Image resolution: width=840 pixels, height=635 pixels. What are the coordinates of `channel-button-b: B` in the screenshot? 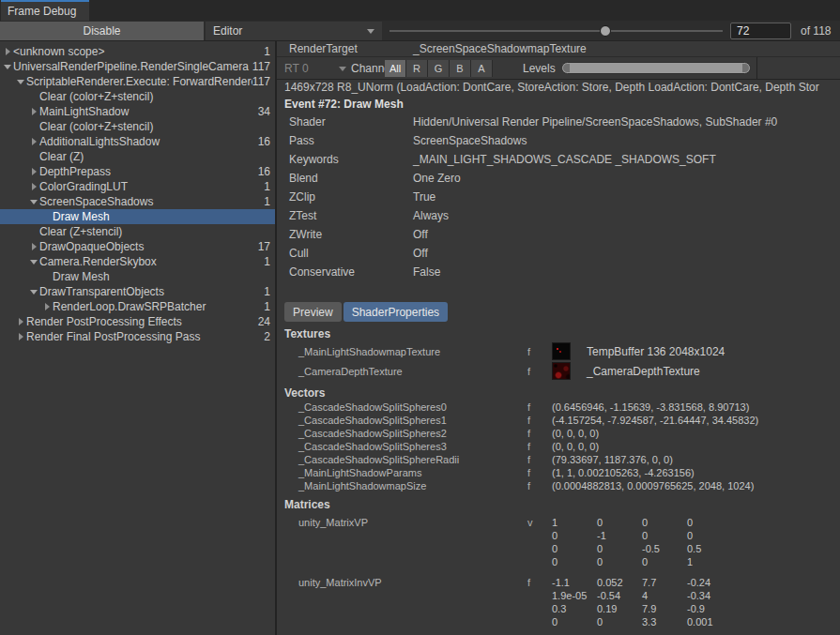 It's located at (460, 68).